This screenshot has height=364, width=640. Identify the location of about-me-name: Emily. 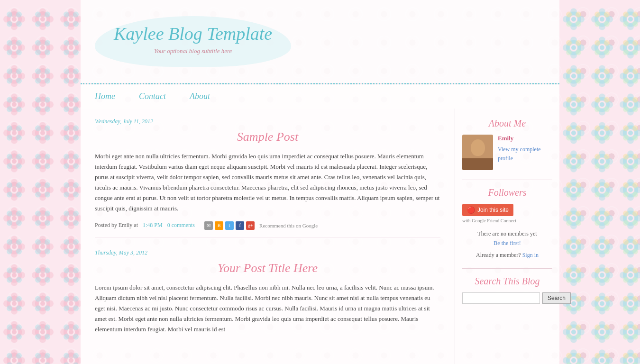
(525, 138).